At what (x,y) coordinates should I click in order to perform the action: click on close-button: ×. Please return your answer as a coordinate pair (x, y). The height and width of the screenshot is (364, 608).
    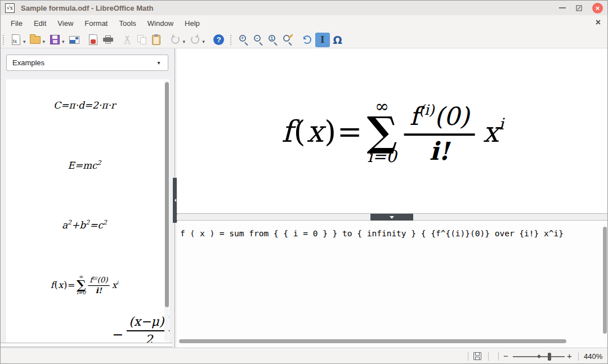
    Looking at the image, I should click on (598, 8).